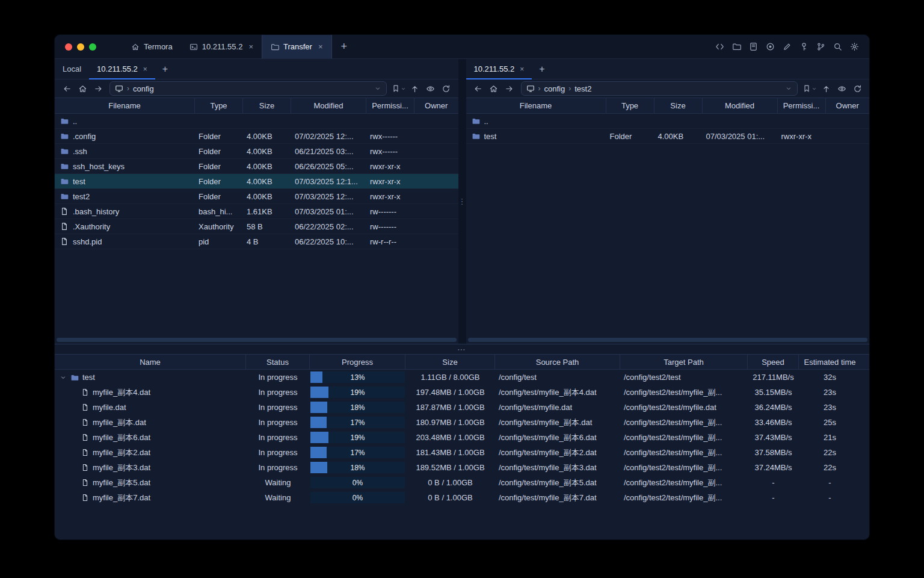  What do you see at coordinates (297, 47) in the screenshot?
I see `app-tab-transfer: Transfer ×` at bounding box center [297, 47].